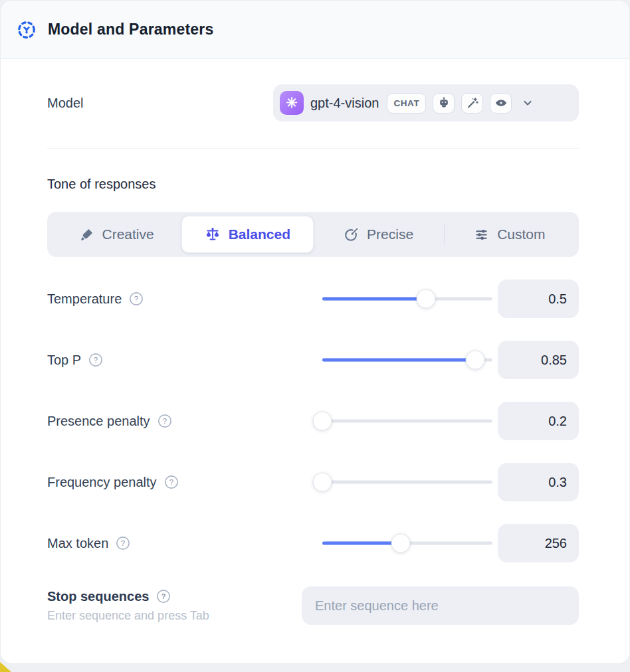 Image resolution: width=630 pixels, height=672 pixels. Describe the element at coordinates (521, 234) in the screenshot. I see `tab-label: Custom` at that location.